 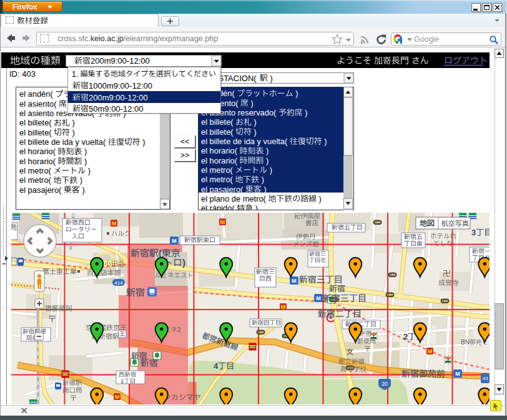 I want to click on svg-text: el plano de metro(, so click(x=235, y=198).